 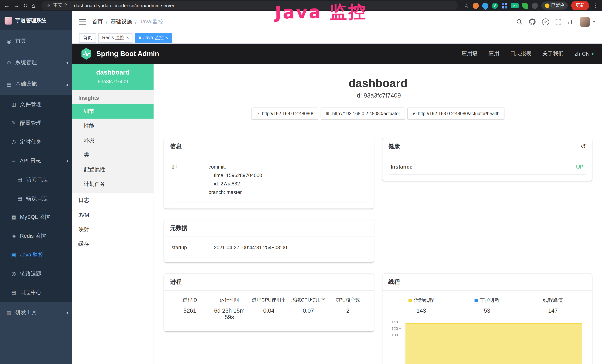 I want to click on process-card-title: 进程, so click(x=269, y=282).